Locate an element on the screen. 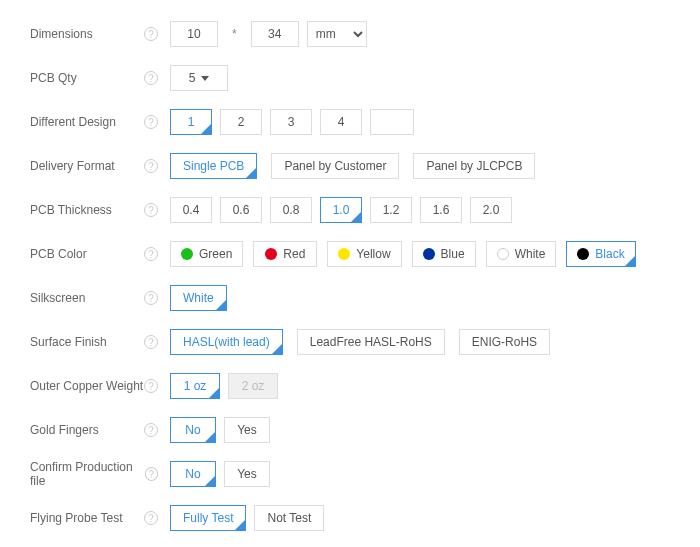 This screenshot has height=547, width=700. label-delivery-format: Delivery Format is located at coordinates (72, 166).